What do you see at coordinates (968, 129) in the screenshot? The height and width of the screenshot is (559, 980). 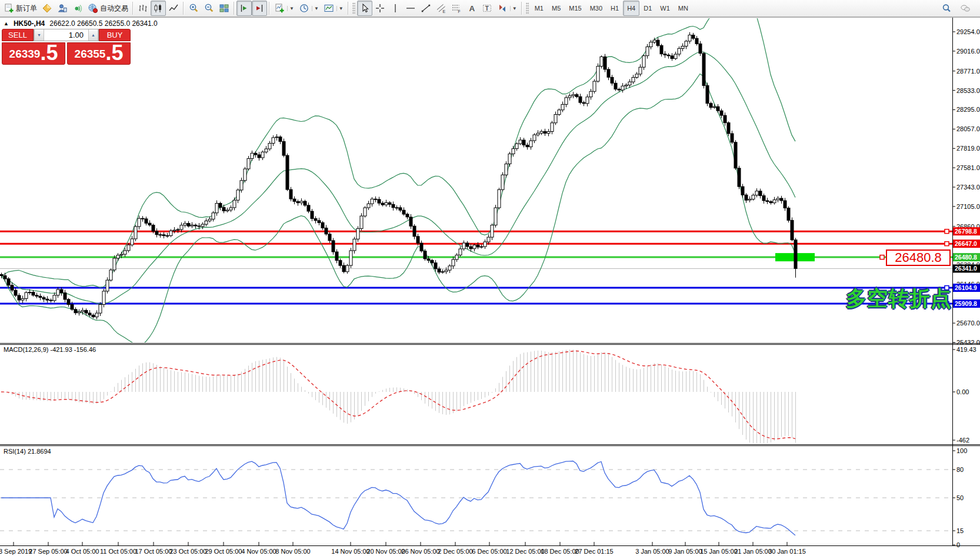 I see `svg-text: 28057.0` at bounding box center [968, 129].